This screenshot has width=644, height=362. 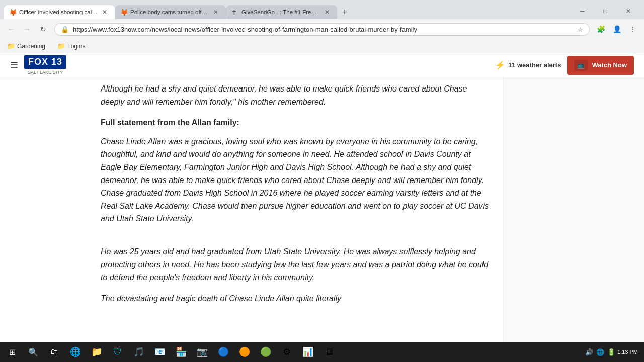 What do you see at coordinates (65, 29) in the screenshot?
I see `lock-icon: 🔒` at bounding box center [65, 29].